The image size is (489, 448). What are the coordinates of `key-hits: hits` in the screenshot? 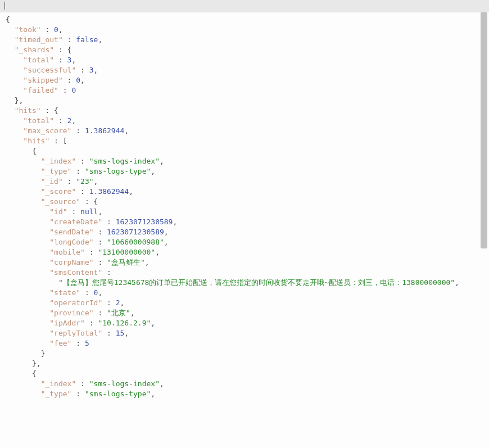 It's located at (27, 110).